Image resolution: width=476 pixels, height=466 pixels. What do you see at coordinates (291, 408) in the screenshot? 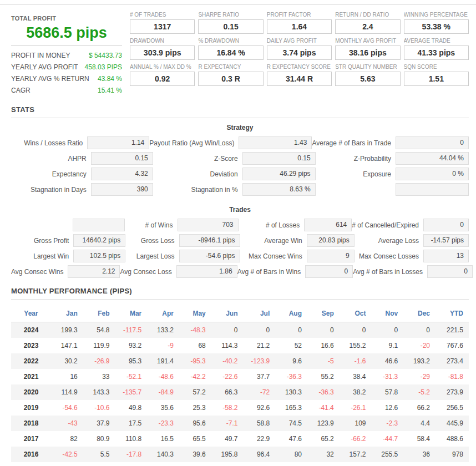
I see `month-value-cell: 165.3` at bounding box center [291, 408].